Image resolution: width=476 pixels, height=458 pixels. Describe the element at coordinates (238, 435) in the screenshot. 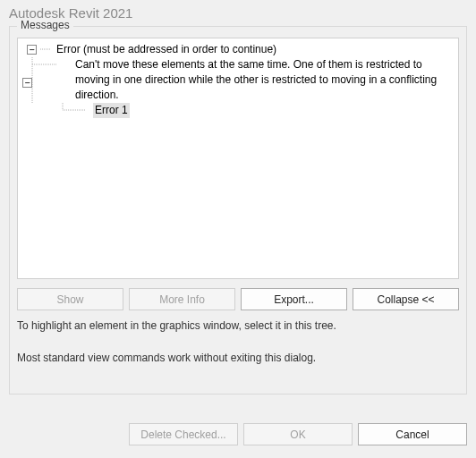

I see `dialog-bottom-bar: Delete Checked... OK Cancel` at that location.